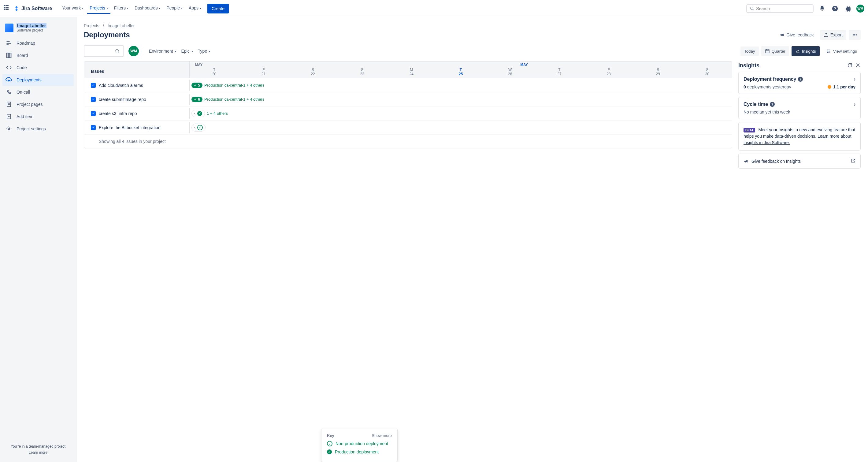  I want to click on project-icon, so click(9, 28).